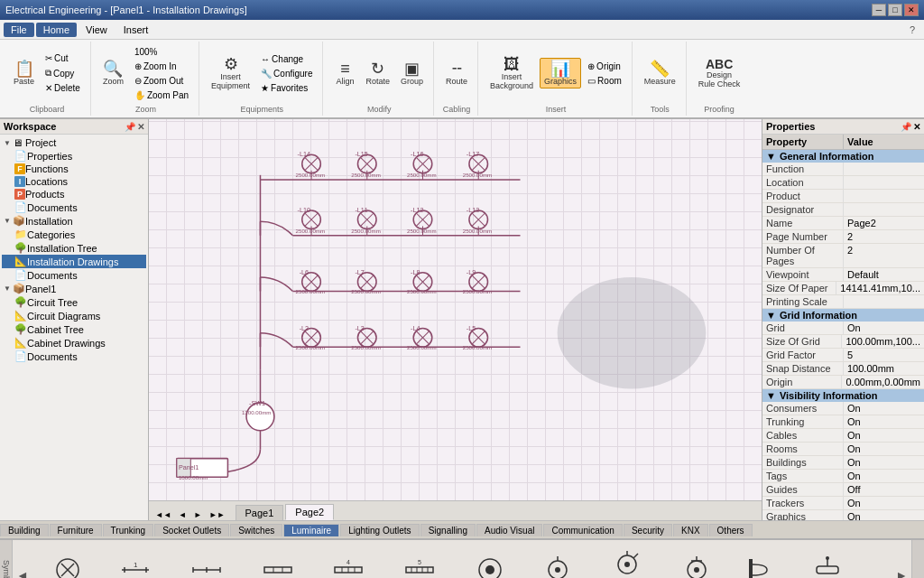 This screenshot has height=578, width=924. I want to click on symbol-item-lum5: 5Luminaire for 5, so click(420, 563).